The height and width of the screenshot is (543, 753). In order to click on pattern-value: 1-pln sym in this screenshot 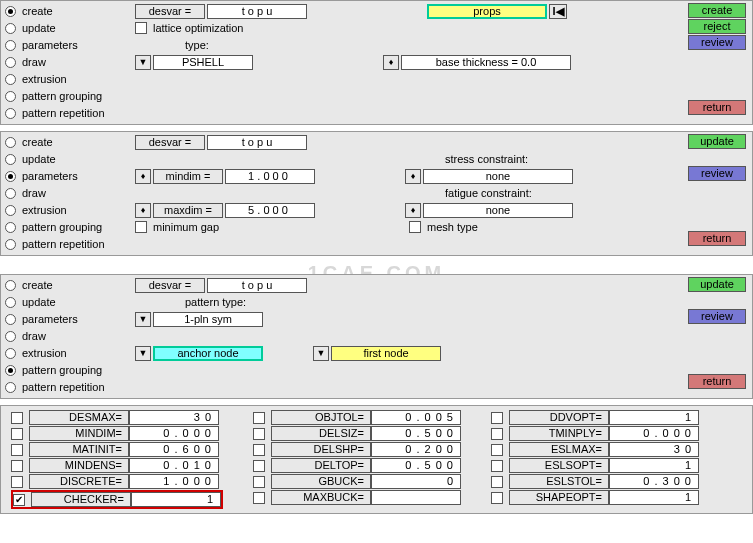, I will do `click(208, 320)`.